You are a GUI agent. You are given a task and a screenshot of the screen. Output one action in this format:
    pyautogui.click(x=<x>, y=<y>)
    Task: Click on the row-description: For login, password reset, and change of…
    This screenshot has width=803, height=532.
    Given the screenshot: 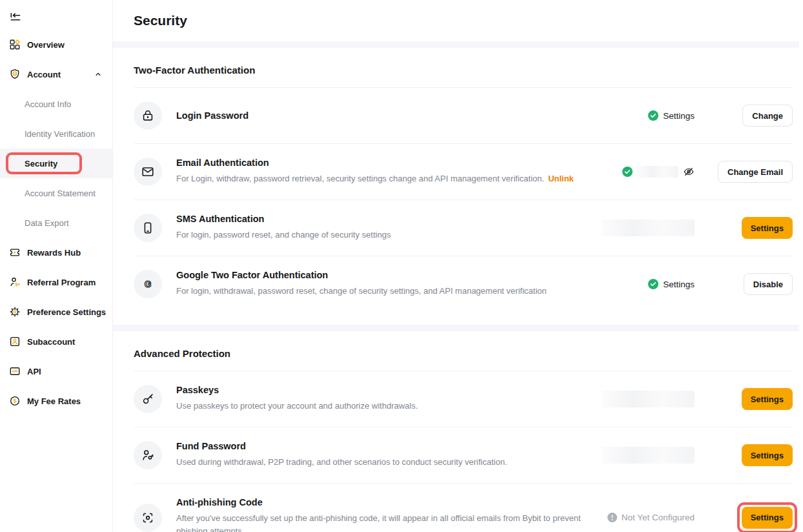 What is the action you would take?
    pyautogui.click(x=382, y=235)
    